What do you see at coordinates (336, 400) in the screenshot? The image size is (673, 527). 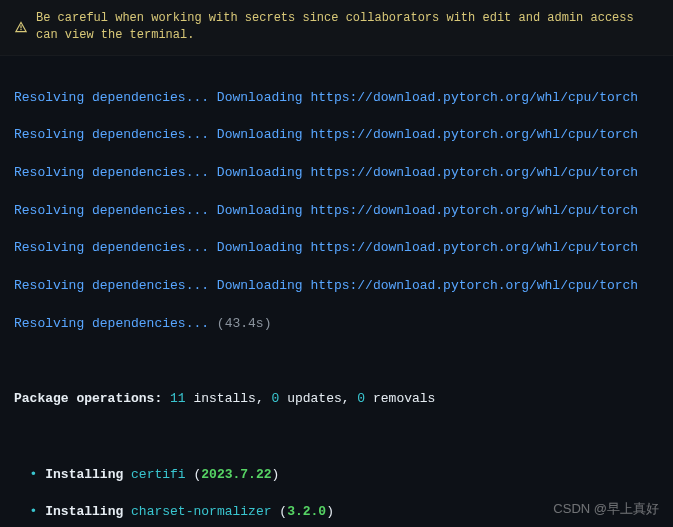 I see `package-operations: Package operations: 11 installs, 0 updat…` at bounding box center [336, 400].